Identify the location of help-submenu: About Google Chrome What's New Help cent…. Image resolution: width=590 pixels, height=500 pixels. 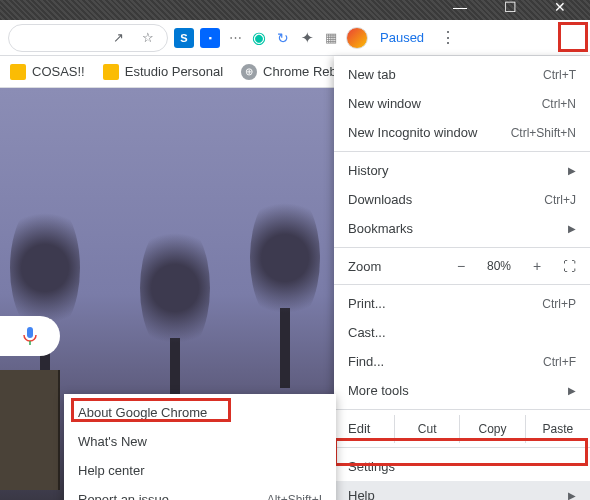
(200, 447).